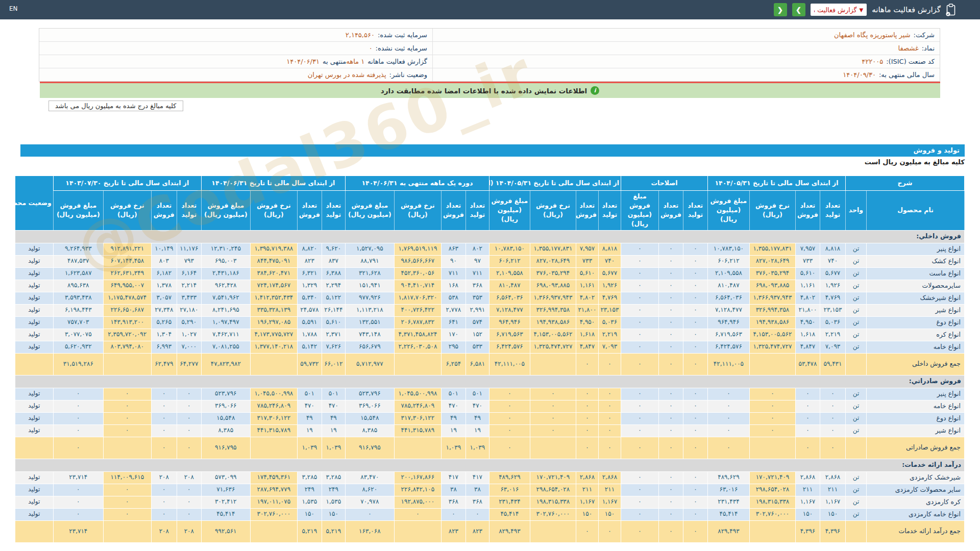 The image size is (980, 551). What do you see at coordinates (477, 298) in the screenshot?
I see `value-cell: ۳۵۳` at bounding box center [477, 298].